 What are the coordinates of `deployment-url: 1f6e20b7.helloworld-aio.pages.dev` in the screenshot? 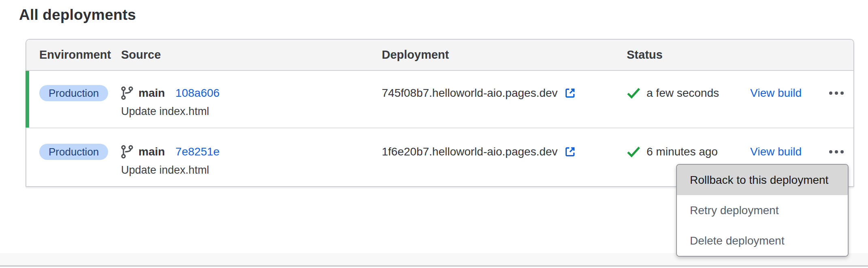 It's located at (470, 152).